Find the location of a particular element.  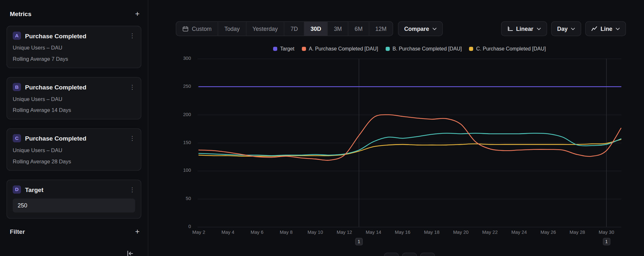

y-axis-tick-label: 250 is located at coordinates (180, 86).